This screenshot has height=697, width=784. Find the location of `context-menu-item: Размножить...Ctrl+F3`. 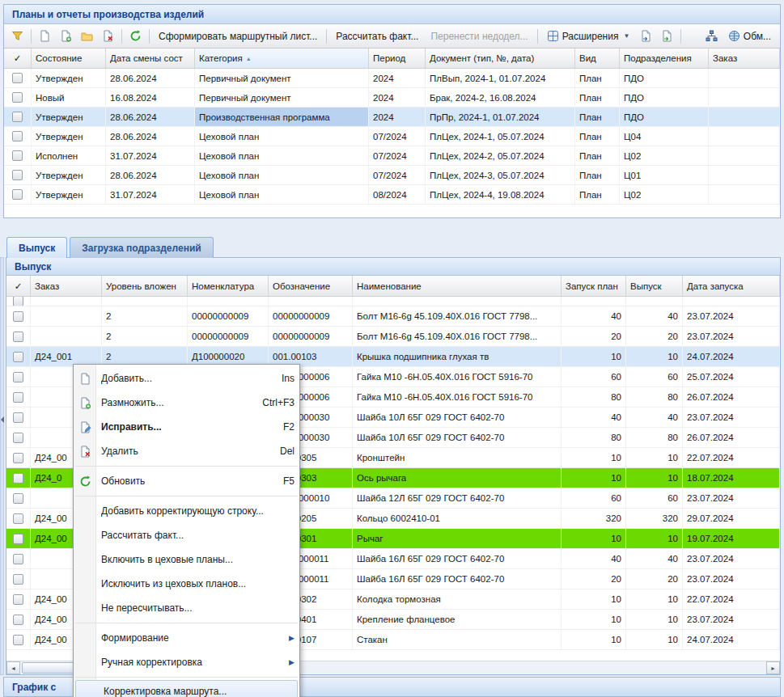

context-menu-item: Размножить...Ctrl+F3 is located at coordinates (186, 403).